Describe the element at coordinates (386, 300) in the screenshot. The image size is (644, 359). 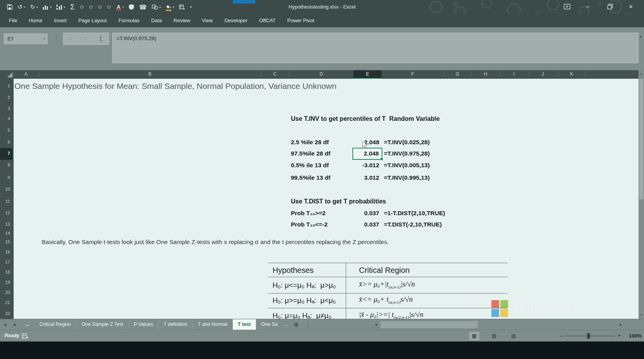
I see `table-row-critical: x̄<= μ₀+ t(α,n-1)s/√n` at that location.